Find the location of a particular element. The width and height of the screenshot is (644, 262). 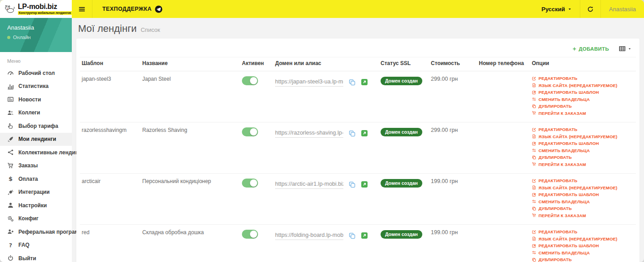

menu-item-label: Конфиг is located at coordinates (29, 218).